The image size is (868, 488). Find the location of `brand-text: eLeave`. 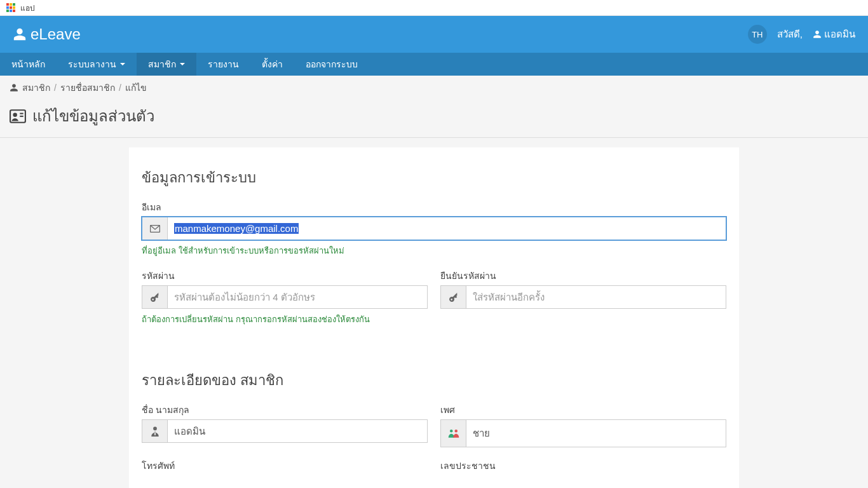

brand-text: eLeave is located at coordinates (56, 34).